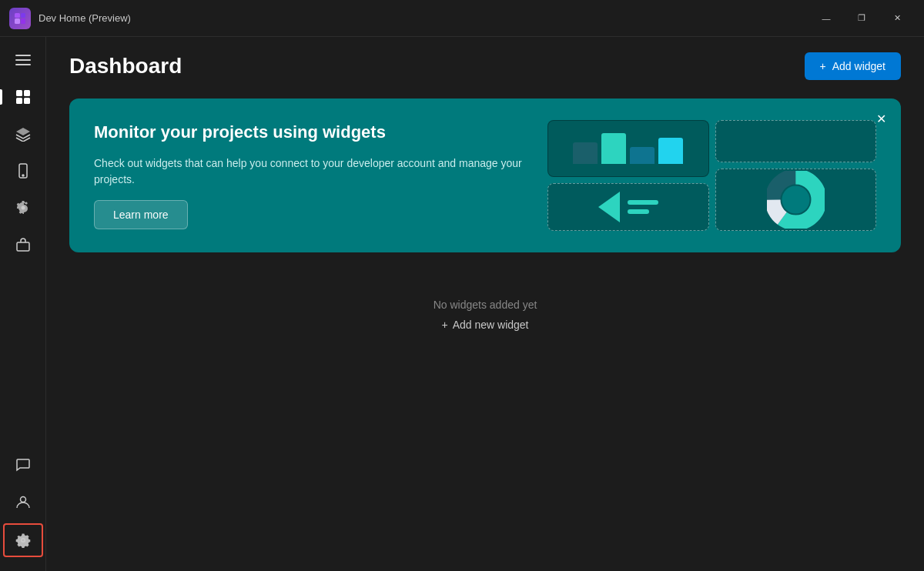 The width and height of the screenshot is (924, 571). What do you see at coordinates (23, 502) in the screenshot?
I see `sidebar-item-account` at bounding box center [23, 502].